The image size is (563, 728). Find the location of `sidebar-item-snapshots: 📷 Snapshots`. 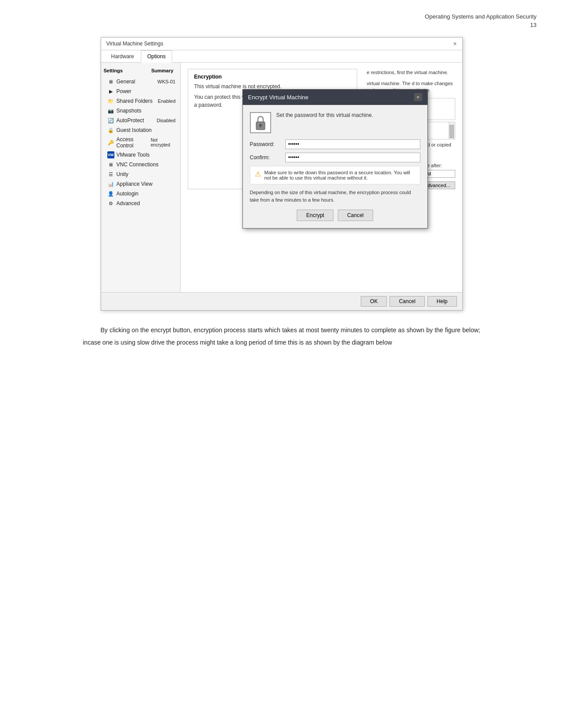

sidebar-item-snapshots: 📷 Snapshots is located at coordinates (140, 111).